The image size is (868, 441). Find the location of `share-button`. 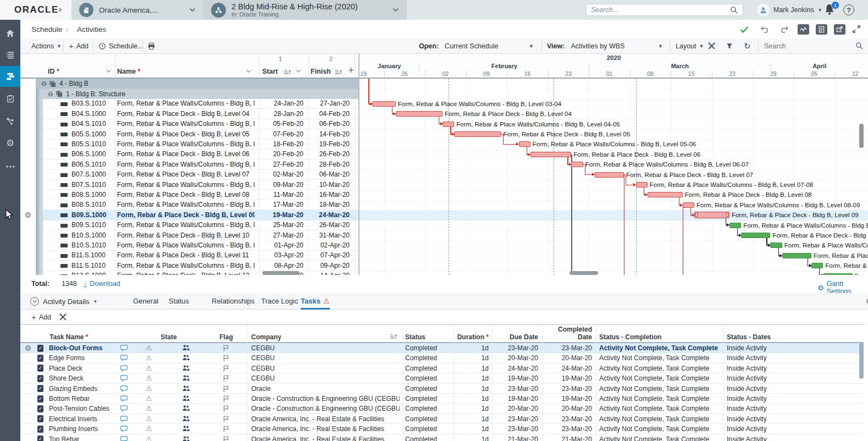

share-button is located at coordinates (840, 29).